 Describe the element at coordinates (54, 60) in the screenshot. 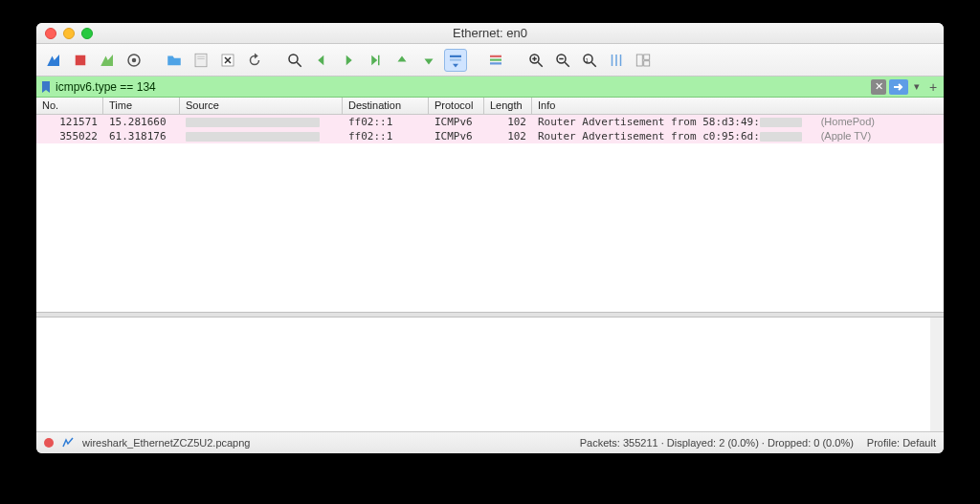

I see `start-capture-button` at that location.